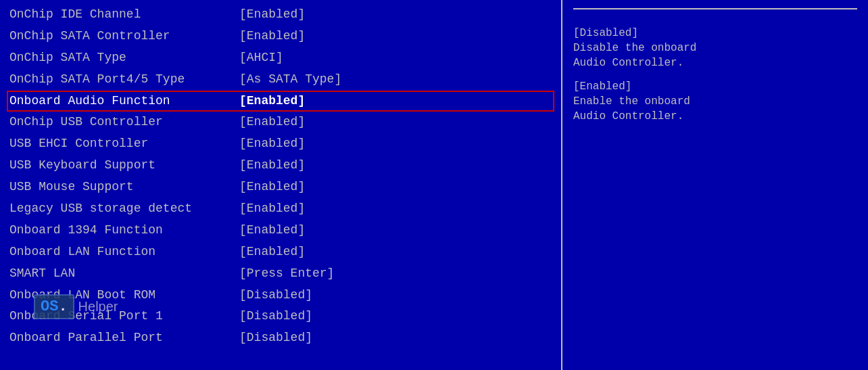  Describe the element at coordinates (124, 338) in the screenshot. I see `row-label: Onboard Parallel Port` at that location.